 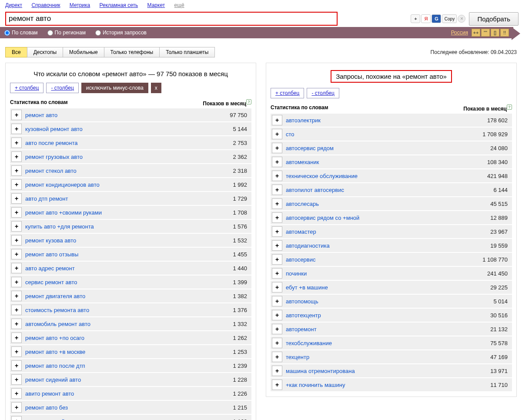 I want to click on keyword-link: машина отремонтирована, so click(x=388, y=371).